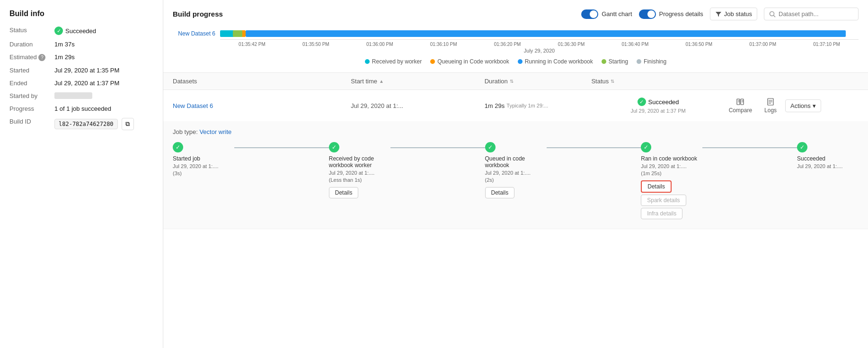 Image resolution: width=868 pixels, height=348 pixels. What do you see at coordinates (802, 147) in the screenshot?
I see `step-check-5: ✓` at bounding box center [802, 147].